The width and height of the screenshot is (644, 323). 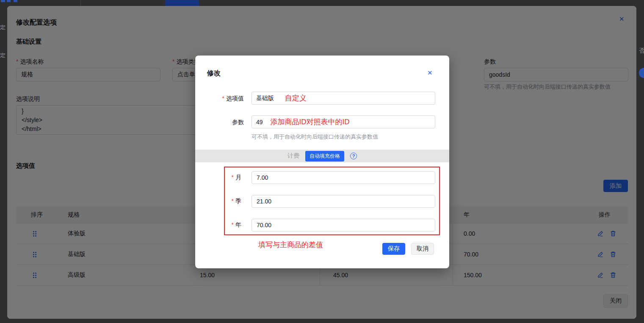 What do you see at coordinates (641, 73) in the screenshot?
I see `right-clipped-button` at bounding box center [641, 73].